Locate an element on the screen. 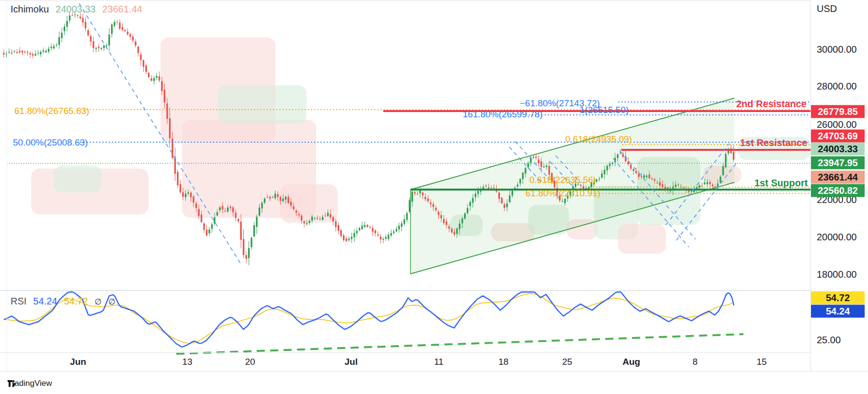  rsi-legend: RSI 54.24 54.72 ∅ ∅ is located at coordinates (63, 302).